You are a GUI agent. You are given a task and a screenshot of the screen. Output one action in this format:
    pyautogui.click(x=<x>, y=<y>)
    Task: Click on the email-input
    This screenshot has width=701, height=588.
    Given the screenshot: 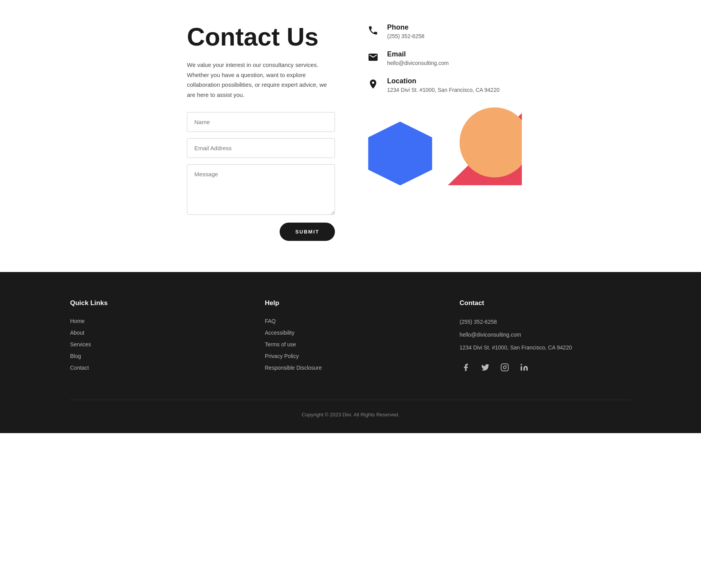 What is the action you would take?
    pyautogui.click(x=261, y=148)
    